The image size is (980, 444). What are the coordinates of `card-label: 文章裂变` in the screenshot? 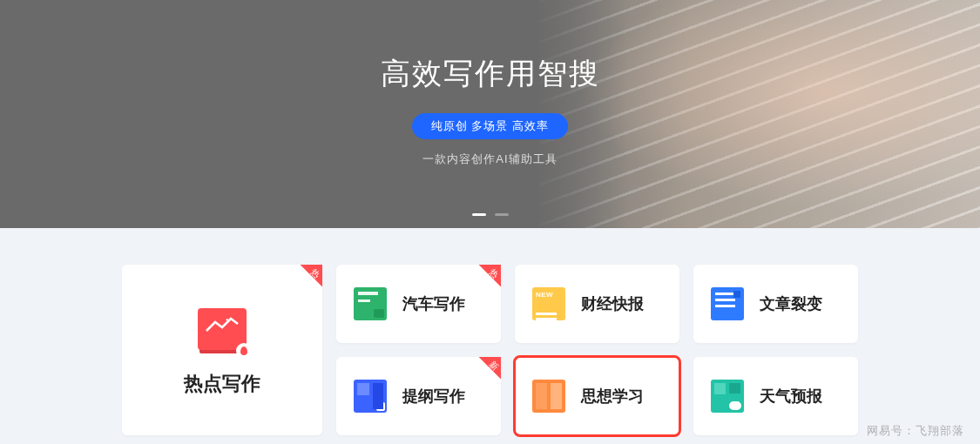 It's located at (791, 304).